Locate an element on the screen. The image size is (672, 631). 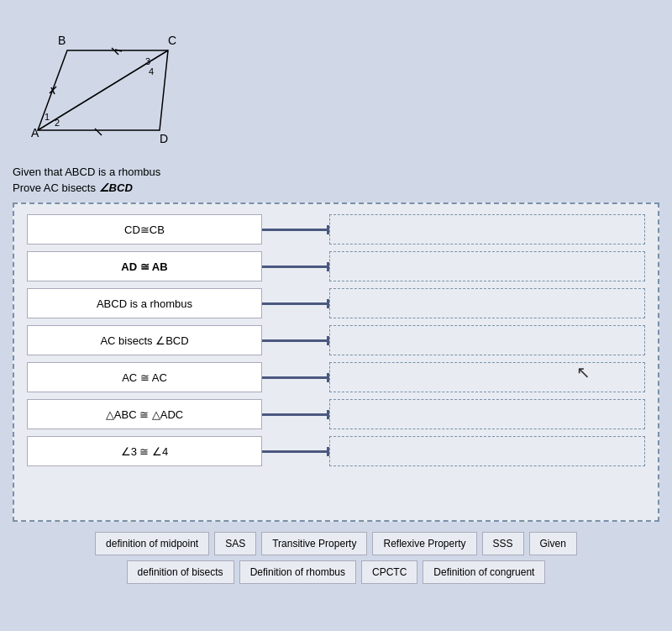
proof-row-2: AD ≅ AB is located at coordinates (336, 266).